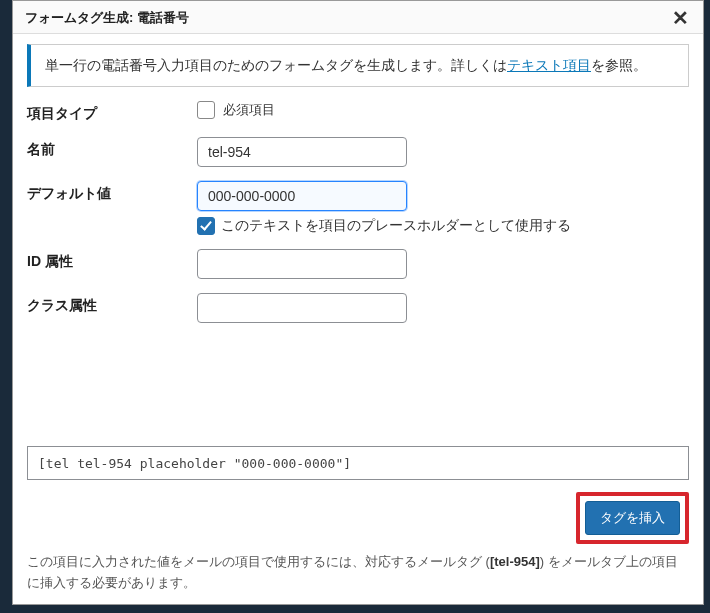  I want to click on id-input, so click(302, 264).